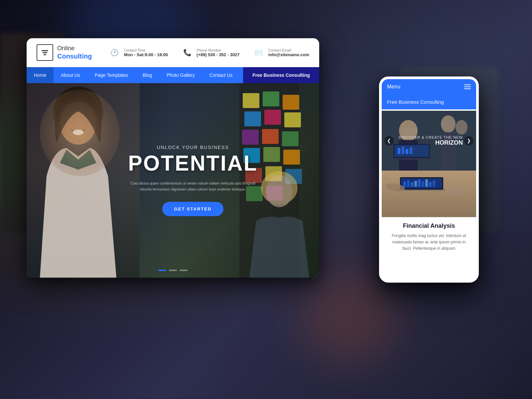  I want to click on phone-value: (+89) 530 - 352 - 3027, so click(218, 55).